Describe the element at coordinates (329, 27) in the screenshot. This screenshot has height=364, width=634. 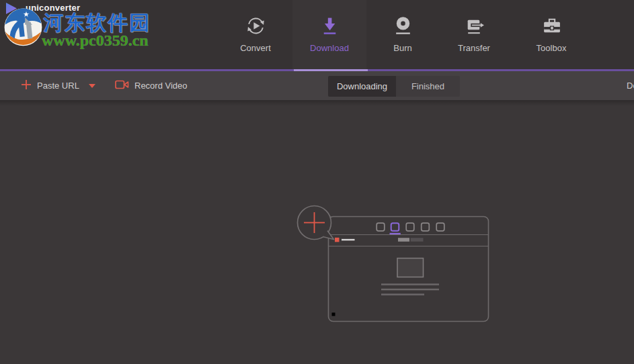
I see `download-icon` at that location.